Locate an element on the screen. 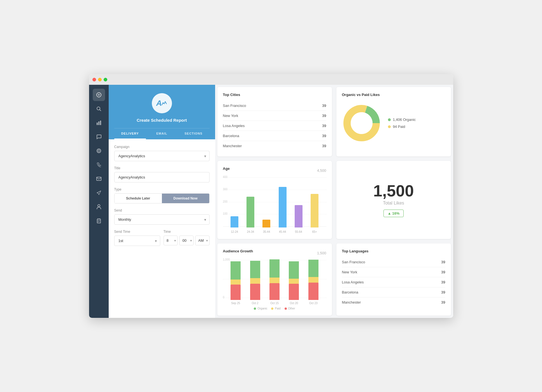 The image size is (542, 392). logo-icon is located at coordinates (164, 103).